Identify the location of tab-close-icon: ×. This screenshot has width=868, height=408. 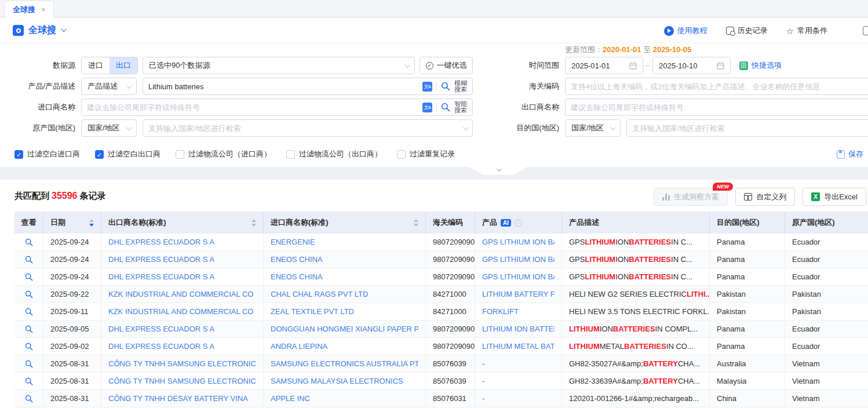
(43, 9).